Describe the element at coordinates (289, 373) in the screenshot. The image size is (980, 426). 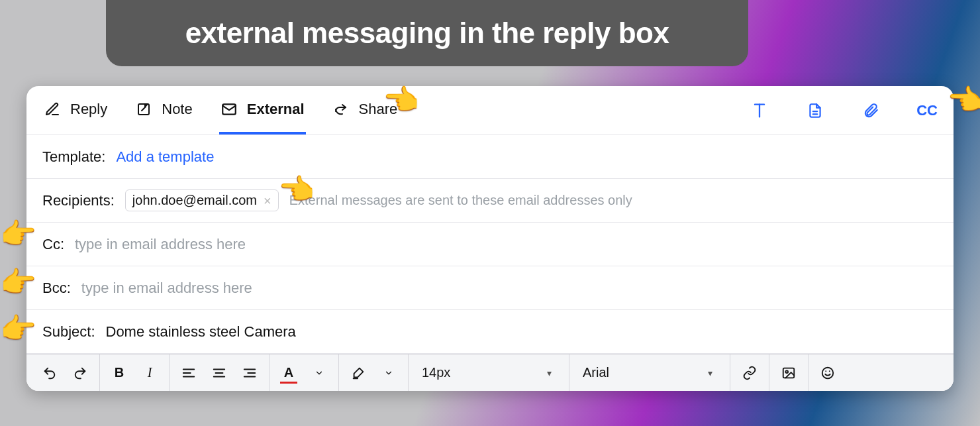
I see `text-color-button: A` at that location.